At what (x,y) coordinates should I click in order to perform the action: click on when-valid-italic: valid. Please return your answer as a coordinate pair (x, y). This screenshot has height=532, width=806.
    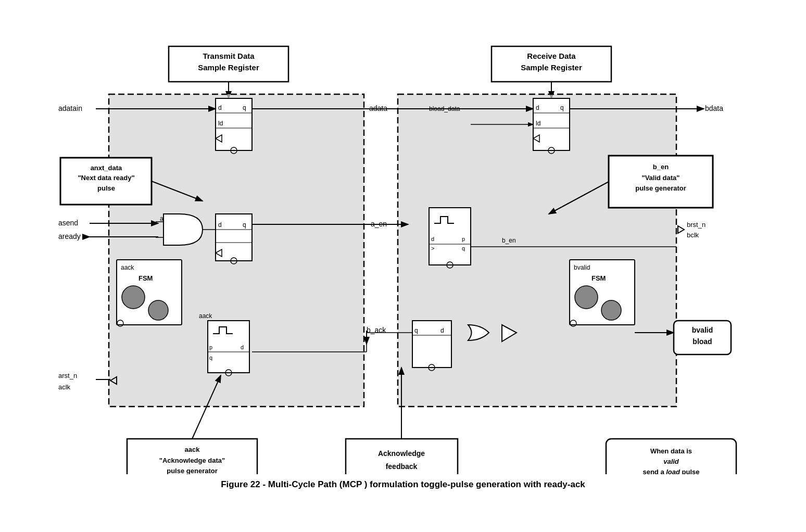
    Looking at the image, I should click on (672, 461).